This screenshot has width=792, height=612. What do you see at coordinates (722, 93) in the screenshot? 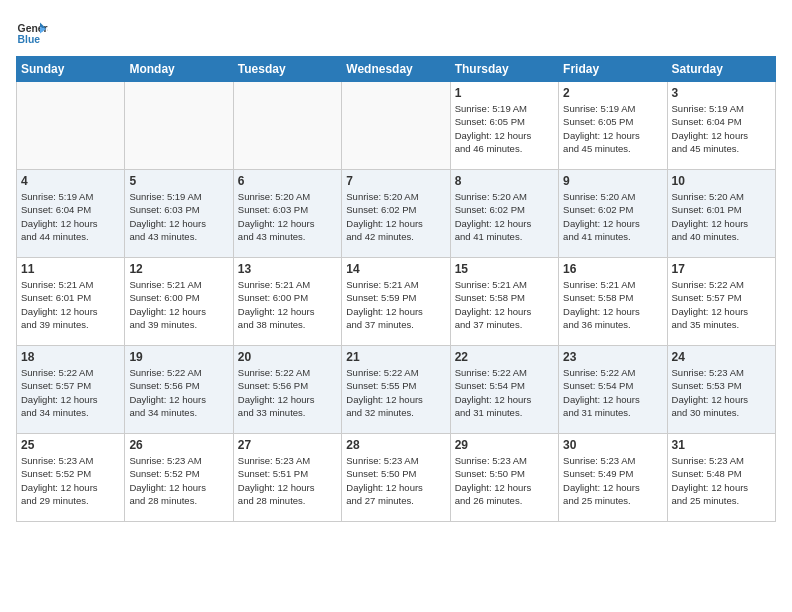
I see `day-number: 3` at bounding box center [722, 93].